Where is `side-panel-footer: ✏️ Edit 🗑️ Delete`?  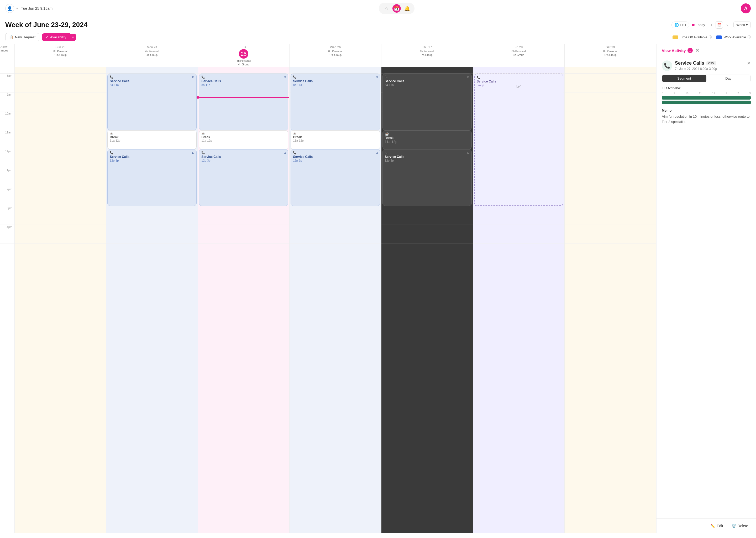 side-panel-footer: ✏️ Edit 🗑️ Delete is located at coordinates (706, 526).